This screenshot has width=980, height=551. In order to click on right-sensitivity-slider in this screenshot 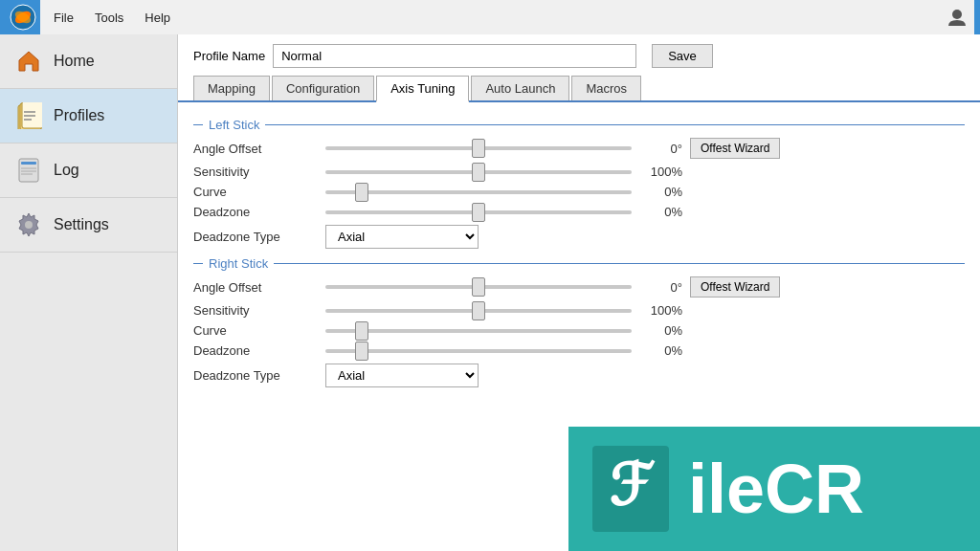, I will do `click(479, 311)`.